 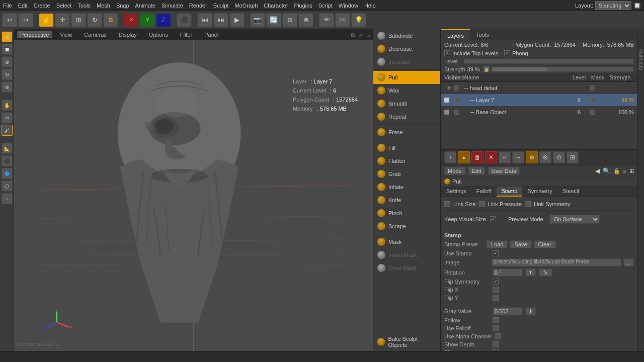 I want to click on toolbar-anim1: ⏮, so click(x=205, y=20).